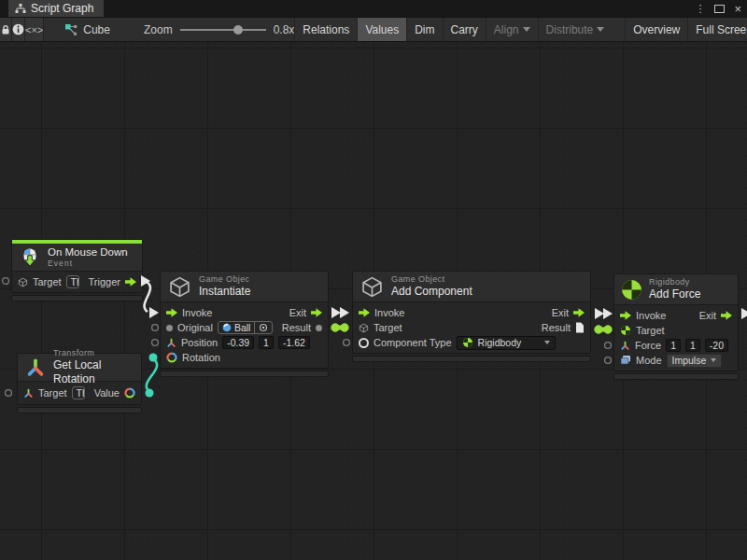 The image size is (747, 560). Describe the element at coordinates (19, 30) in the screenshot. I see `info-button` at that location.